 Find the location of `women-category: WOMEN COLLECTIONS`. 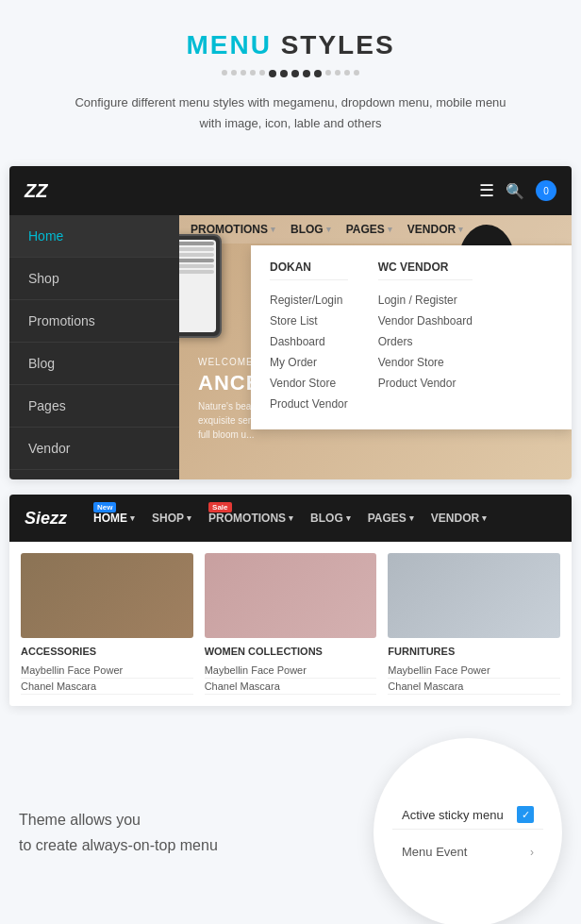

women-category: WOMEN COLLECTIONS is located at coordinates (290, 651).